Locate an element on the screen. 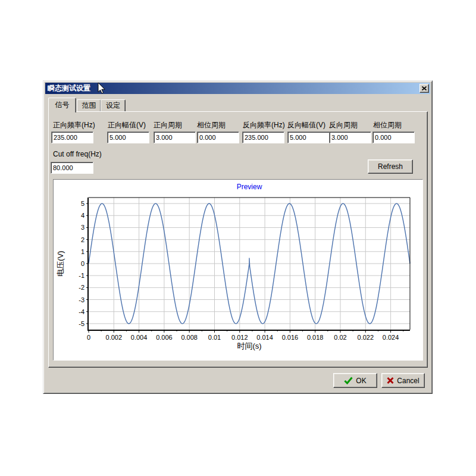 The height and width of the screenshot is (476, 476). mouse-cursor-icon is located at coordinates (101, 88).